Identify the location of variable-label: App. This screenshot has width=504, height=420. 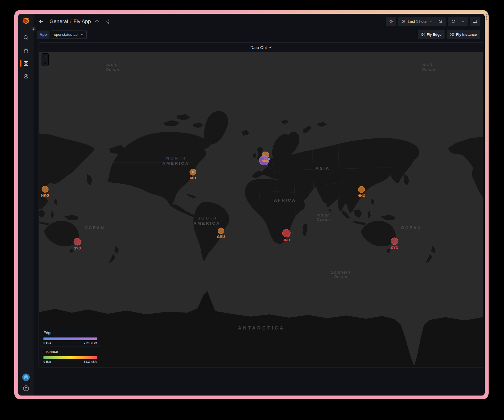
(43, 35).